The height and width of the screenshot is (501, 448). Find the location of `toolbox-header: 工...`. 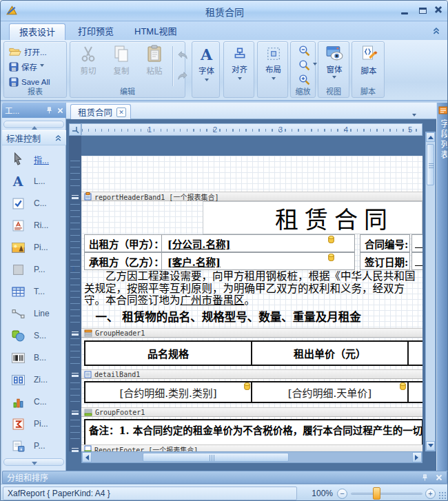

toolbox-header: 工... is located at coordinates (34, 110).